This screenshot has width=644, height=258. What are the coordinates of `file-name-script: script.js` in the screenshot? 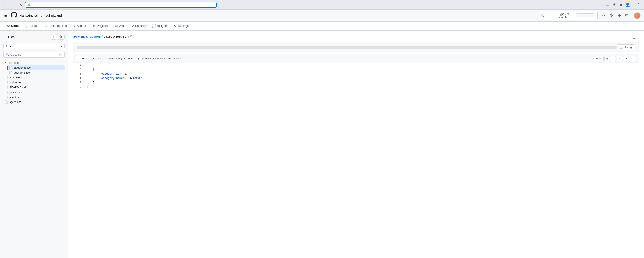 It's located at (14, 97).